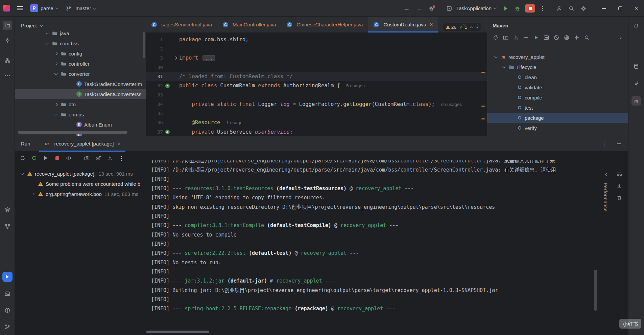  I want to click on soft-wrap-button, so click(619, 174).